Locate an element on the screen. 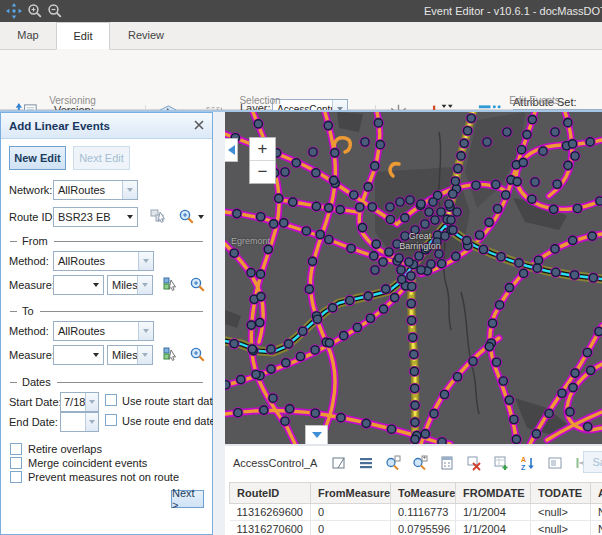  sort-icon: AZ is located at coordinates (528, 463).